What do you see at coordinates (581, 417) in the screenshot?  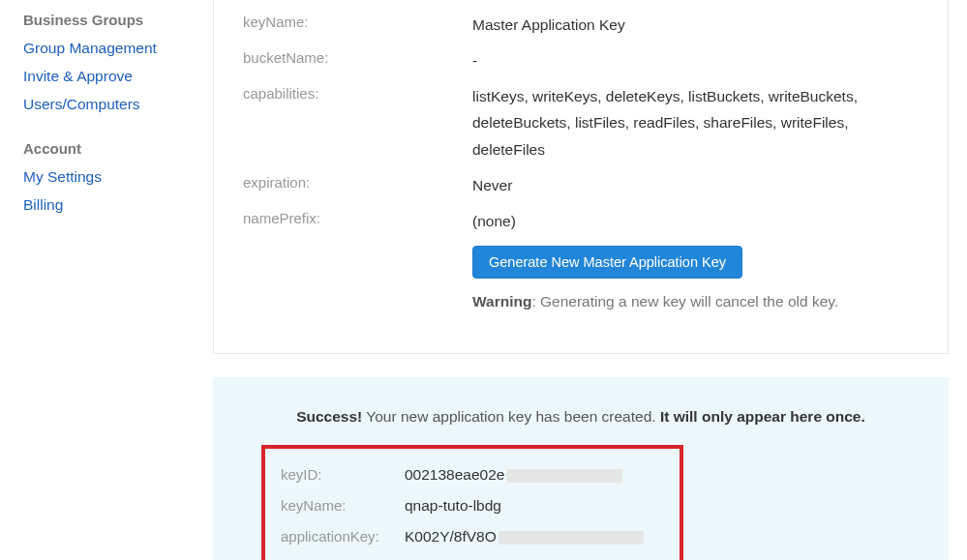 I see `success-message: Success! Your new application key has be…` at bounding box center [581, 417].